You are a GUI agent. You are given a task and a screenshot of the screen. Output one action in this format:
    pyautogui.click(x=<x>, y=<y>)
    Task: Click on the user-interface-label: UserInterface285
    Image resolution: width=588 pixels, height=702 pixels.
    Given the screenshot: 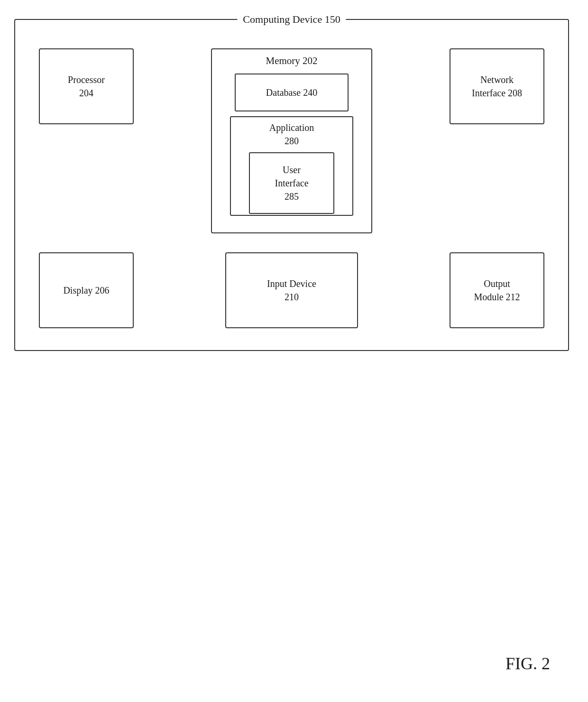 What is the action you would take?
    pyautogui.click(x=291, y=183)
    